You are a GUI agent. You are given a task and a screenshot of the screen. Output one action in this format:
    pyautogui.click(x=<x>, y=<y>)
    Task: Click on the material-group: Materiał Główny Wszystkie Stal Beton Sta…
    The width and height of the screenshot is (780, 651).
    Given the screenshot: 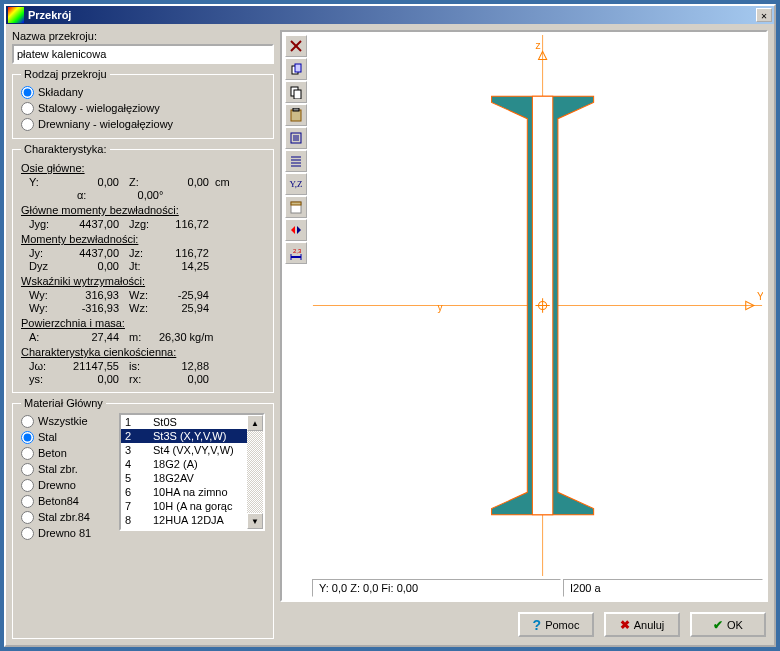 What is the action you would take?
    pyautogui.click(x=143, y=518)
    